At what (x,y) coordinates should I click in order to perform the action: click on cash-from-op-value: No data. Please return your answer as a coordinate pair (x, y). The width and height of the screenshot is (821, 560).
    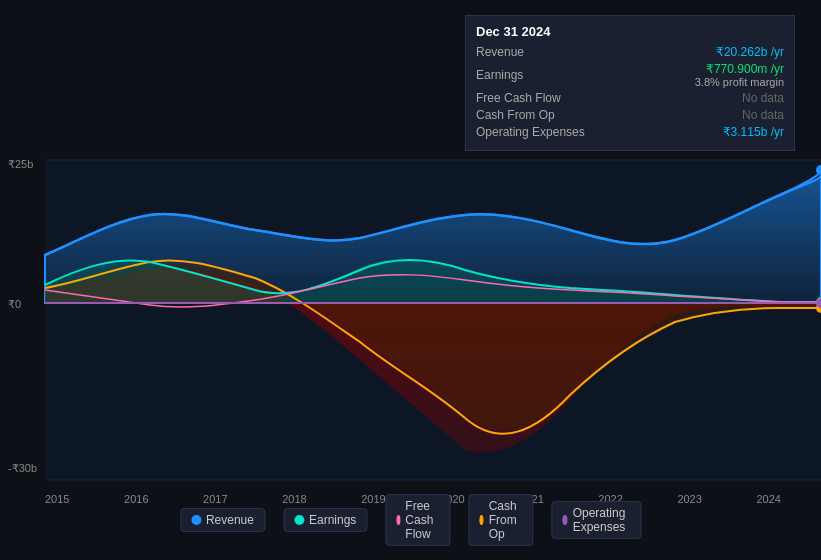
    Looking at the image, I should click on (763, 115).